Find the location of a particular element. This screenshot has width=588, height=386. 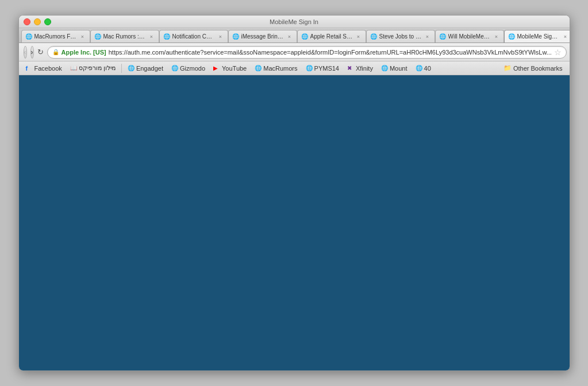

bookmark-xfinity: ✖ Xfinity is located at coordinates (360, 68).